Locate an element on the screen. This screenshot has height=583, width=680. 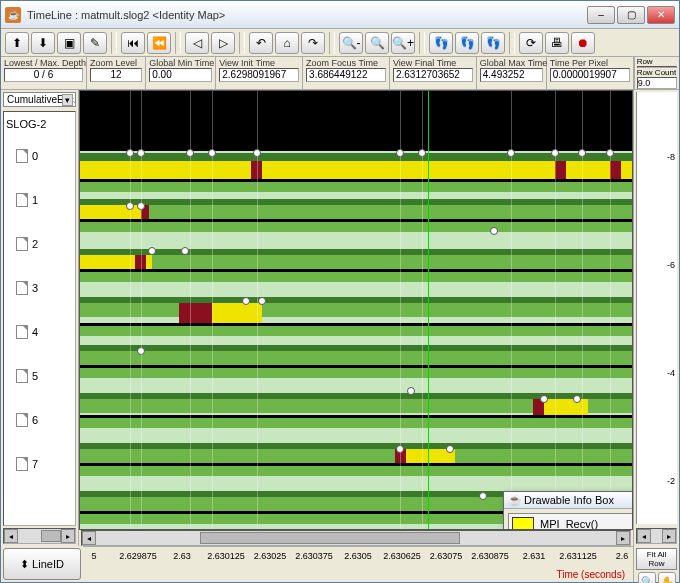
axis-tick: 2.63025 is located at coordinates (270, 556).